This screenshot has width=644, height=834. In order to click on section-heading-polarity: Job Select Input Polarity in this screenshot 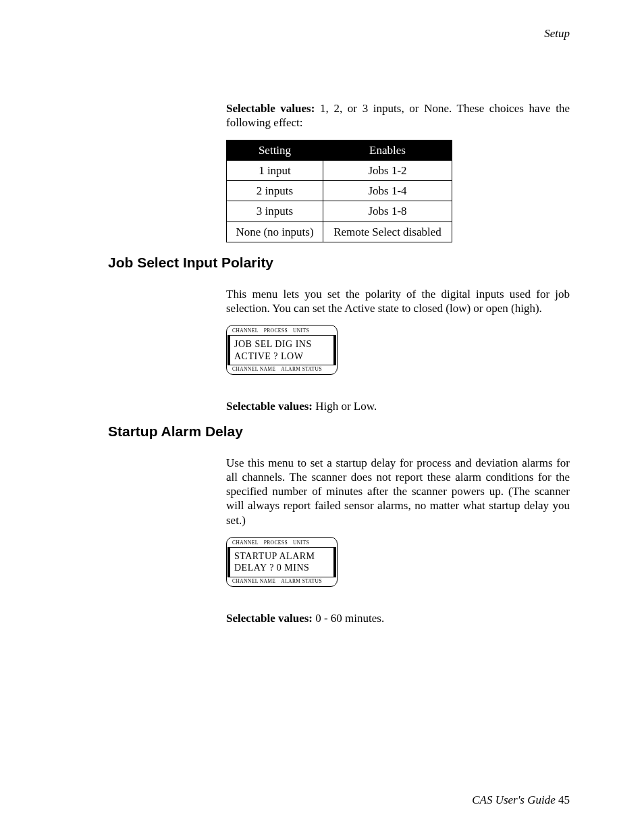, I will do `click(339, 263)`.